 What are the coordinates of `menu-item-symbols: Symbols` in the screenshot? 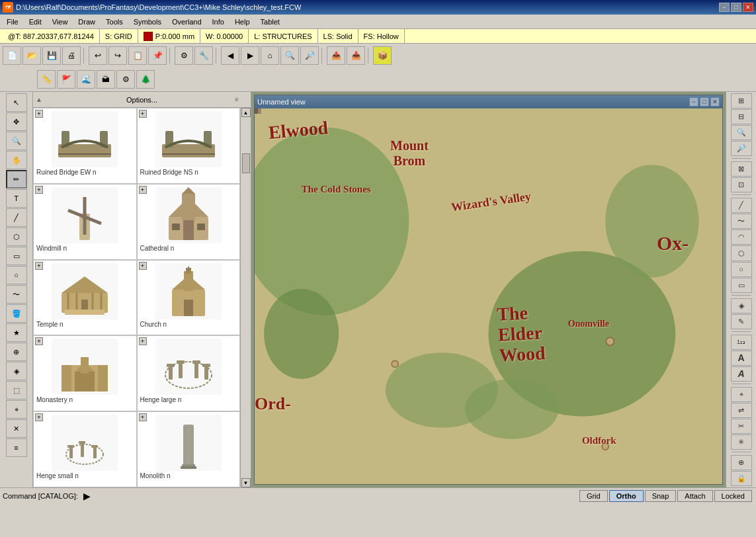 It's located at (147, 22).